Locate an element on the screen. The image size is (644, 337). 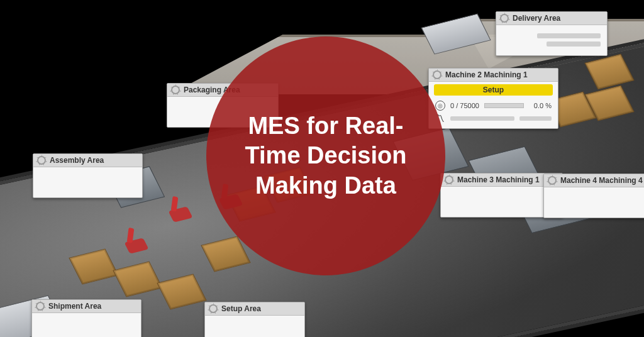
machine-status-badge: Setup is located at coordinates (493, 90).